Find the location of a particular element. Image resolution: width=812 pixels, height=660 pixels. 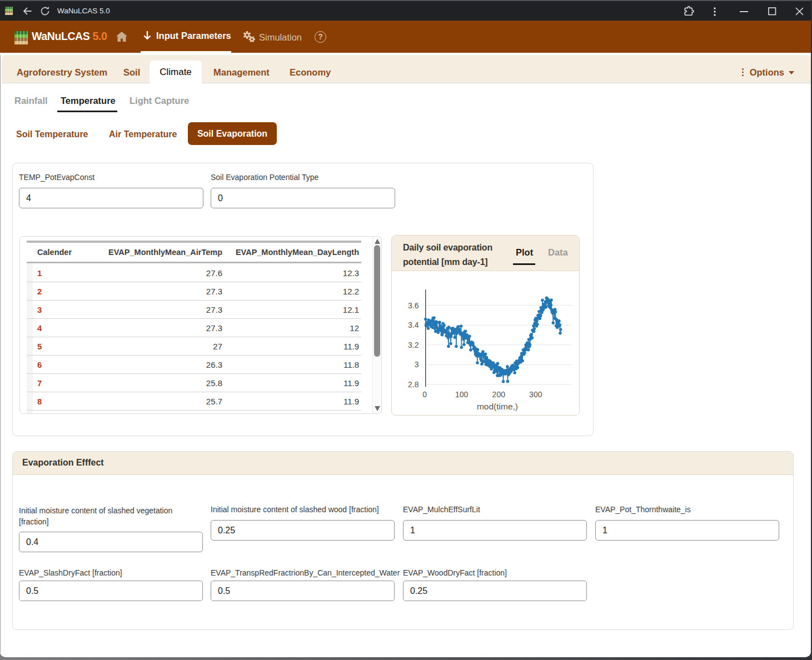

svg-text: 3.2 is located at coordinates (414, 345).